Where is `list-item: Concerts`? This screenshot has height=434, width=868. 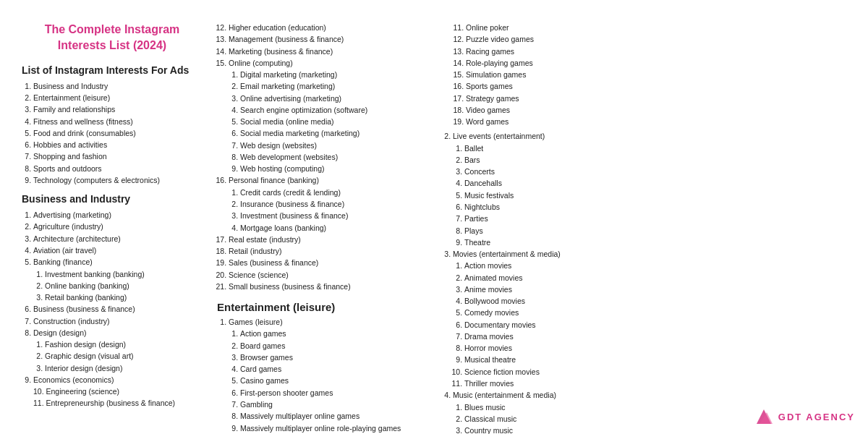 list-item: Concerts is located at coordinates (565, 171).